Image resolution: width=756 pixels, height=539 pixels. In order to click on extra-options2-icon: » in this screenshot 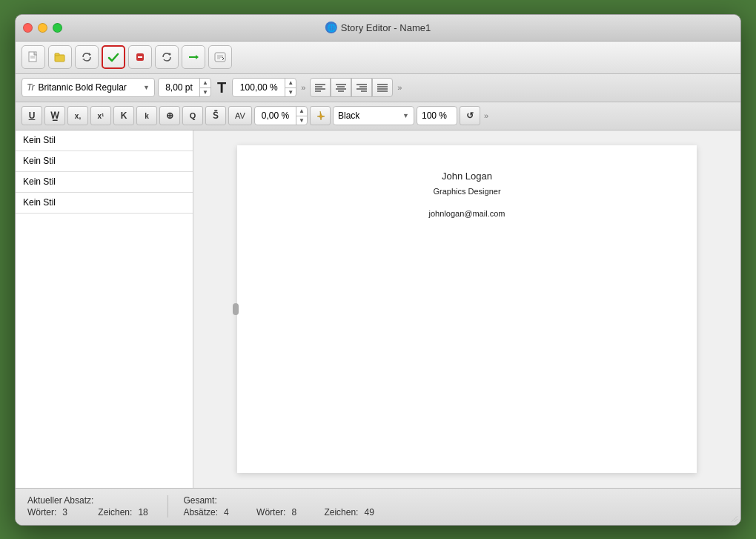, I will do `click(399, 87)`.